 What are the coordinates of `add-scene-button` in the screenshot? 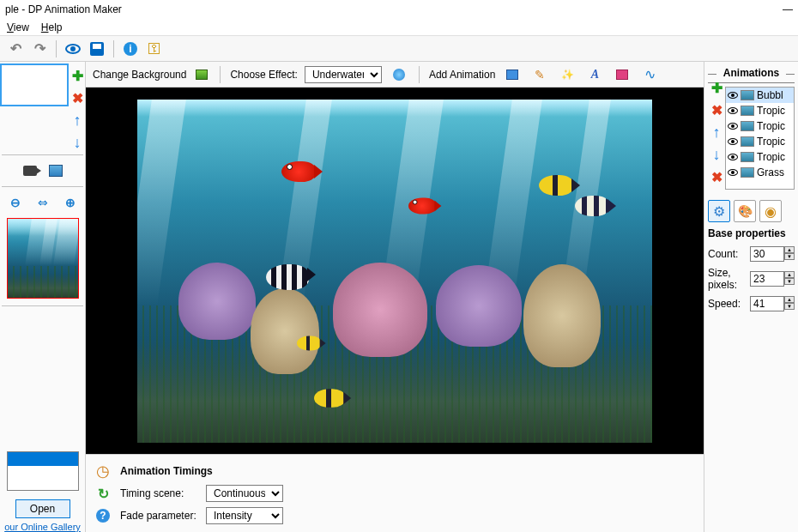 It's located at (77, 76).